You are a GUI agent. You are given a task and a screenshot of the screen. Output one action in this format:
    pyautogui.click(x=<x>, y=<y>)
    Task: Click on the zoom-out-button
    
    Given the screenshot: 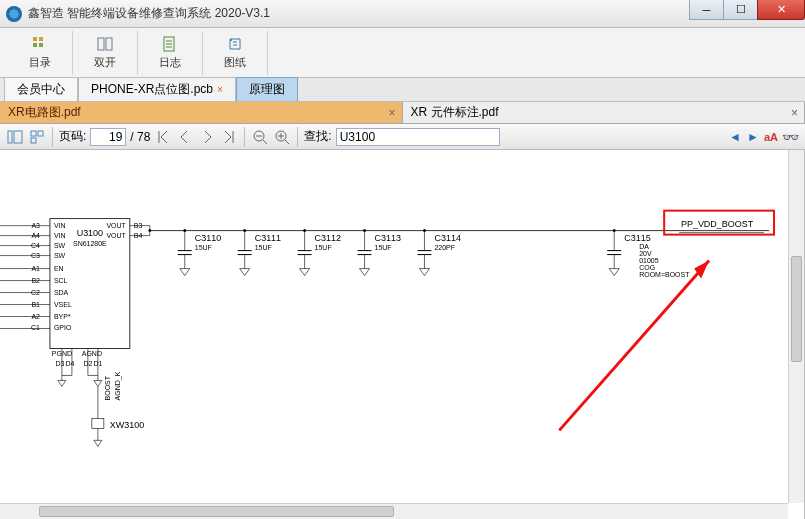 What is the action you would take?
    pyautogui.click(x=260, y=137)
    